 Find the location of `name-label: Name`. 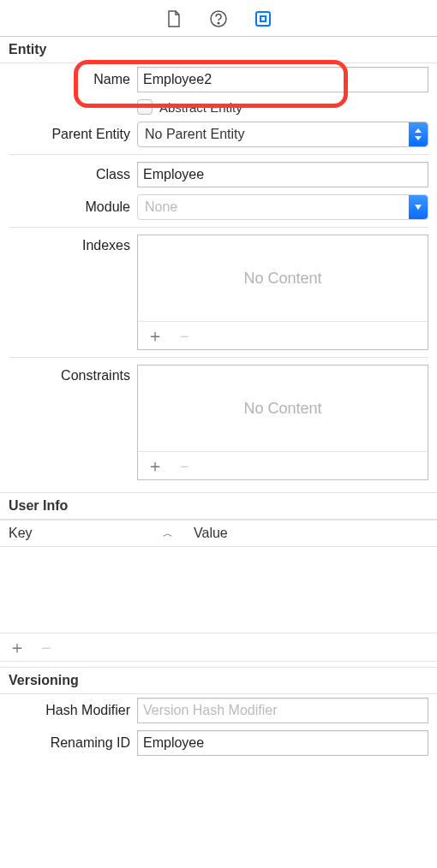

name-label: Name is located at coordinates (73, 80).